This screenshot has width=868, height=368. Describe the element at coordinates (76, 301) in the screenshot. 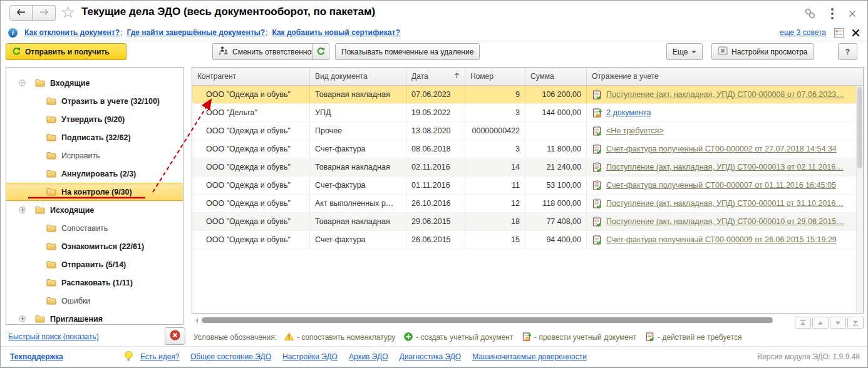

I see `tree-item-label: Ошибки` at that location.